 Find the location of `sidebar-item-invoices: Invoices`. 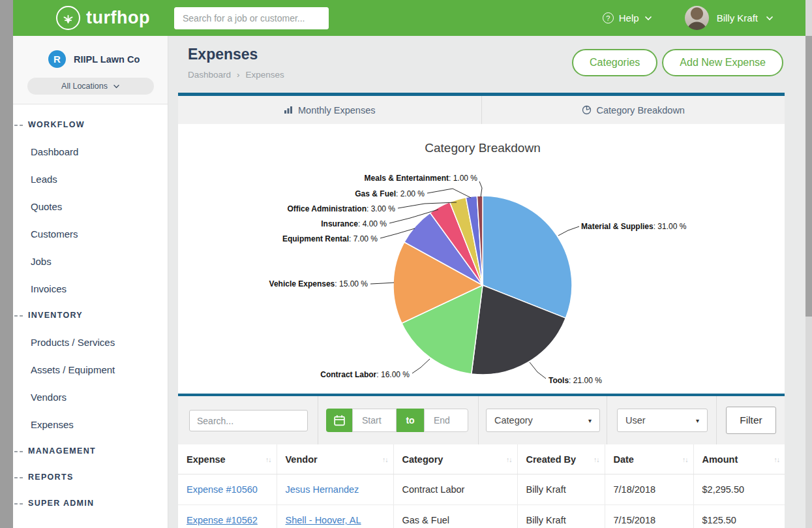

sidebar-item-invoices: Invoices is located at coordinates (90, 288).